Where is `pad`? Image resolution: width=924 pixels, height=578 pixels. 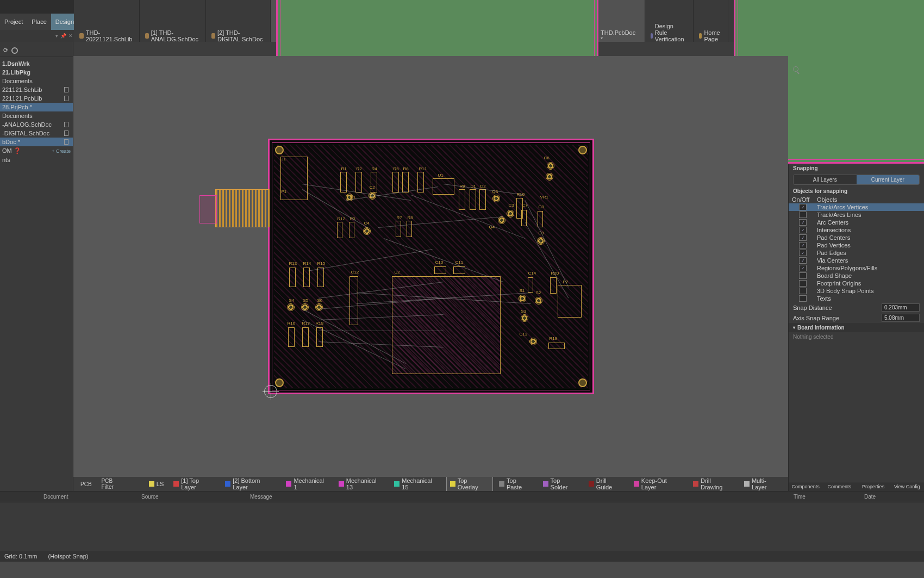 pad is located at coordinates (550, 177).